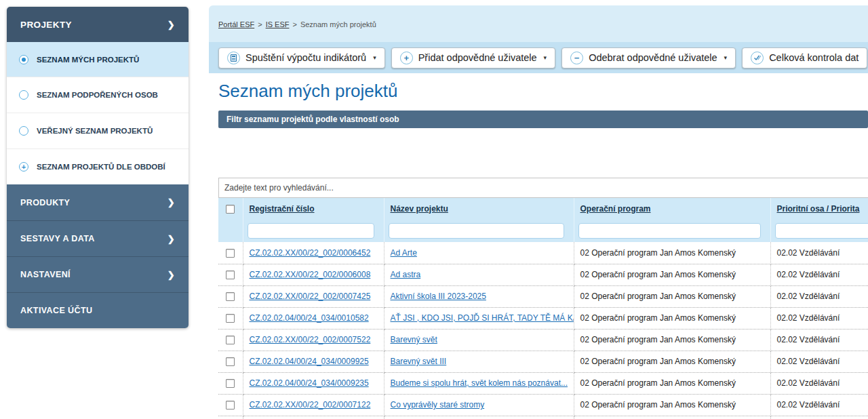 The height and width of the screenshot is (419, 868). I want to click on table-row: CZ.02.02.XX/00/22_002/0006008 Ad astra 0…, so click(543, 275).